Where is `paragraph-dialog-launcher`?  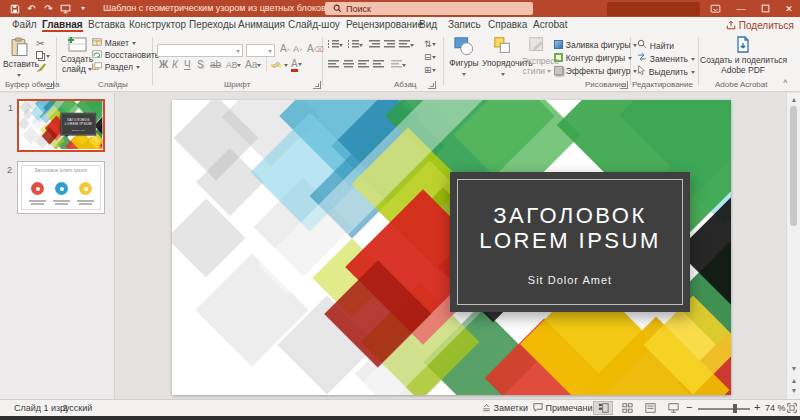 paragraph-dialog-launcher is located at coordinates (432, 85).